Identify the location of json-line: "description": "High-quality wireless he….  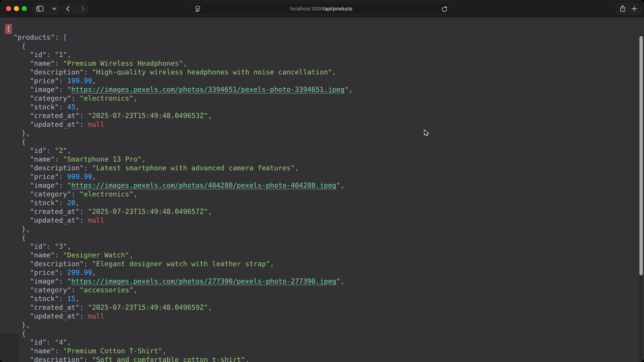
(324, 72).